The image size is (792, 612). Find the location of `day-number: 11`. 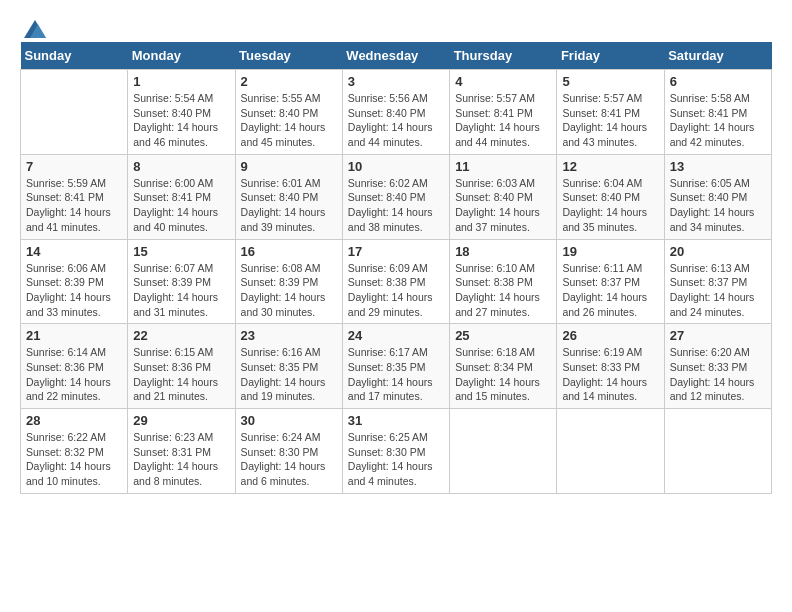

day-number: 11 is located at coordinates (503, 166).